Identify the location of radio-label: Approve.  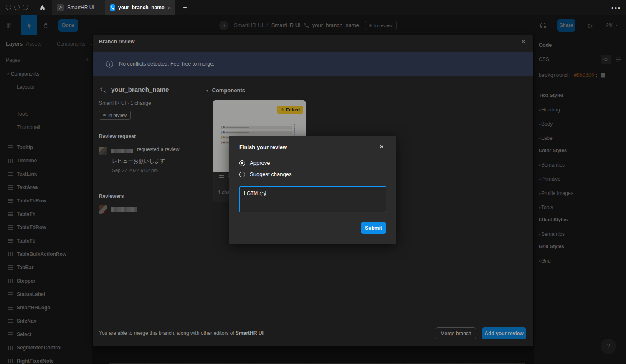
(260, 163).